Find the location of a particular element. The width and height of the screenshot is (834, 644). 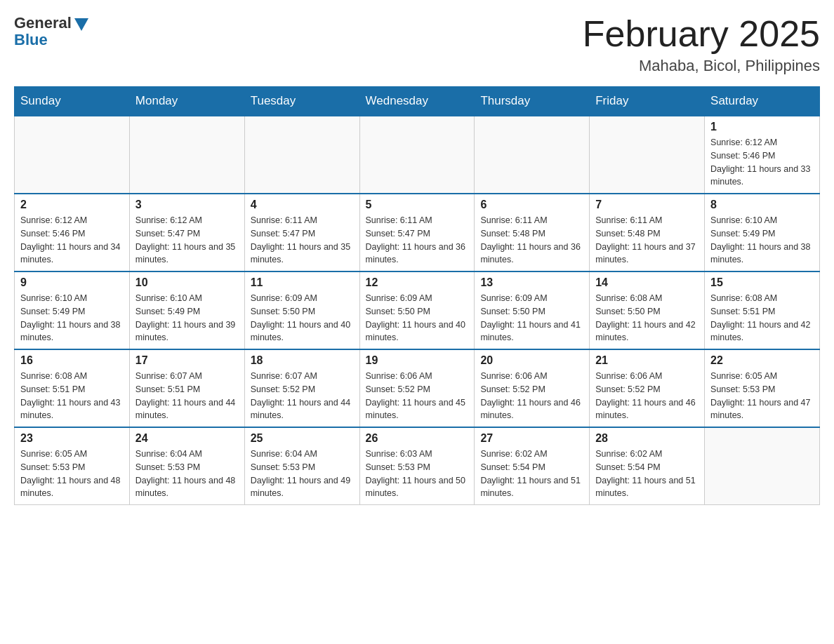

day-number: 19 is located at coordinates (417, 361).